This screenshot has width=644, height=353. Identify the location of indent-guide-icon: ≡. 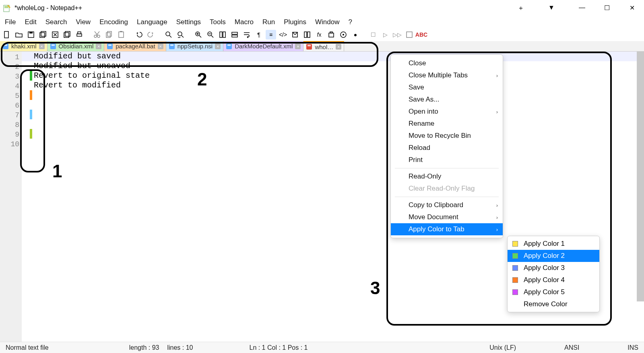
(271, 35).